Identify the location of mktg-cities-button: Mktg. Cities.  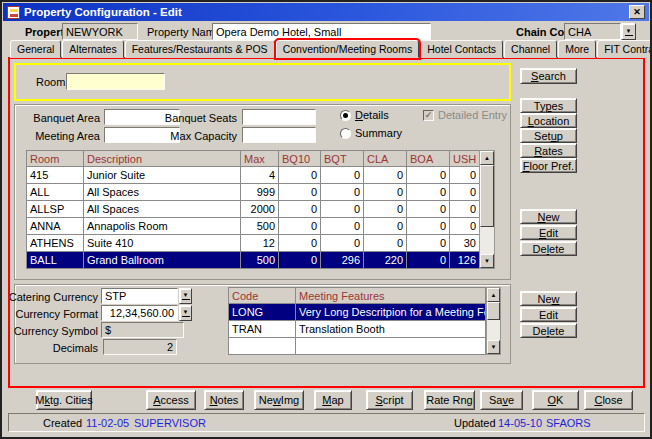
(64, 400).